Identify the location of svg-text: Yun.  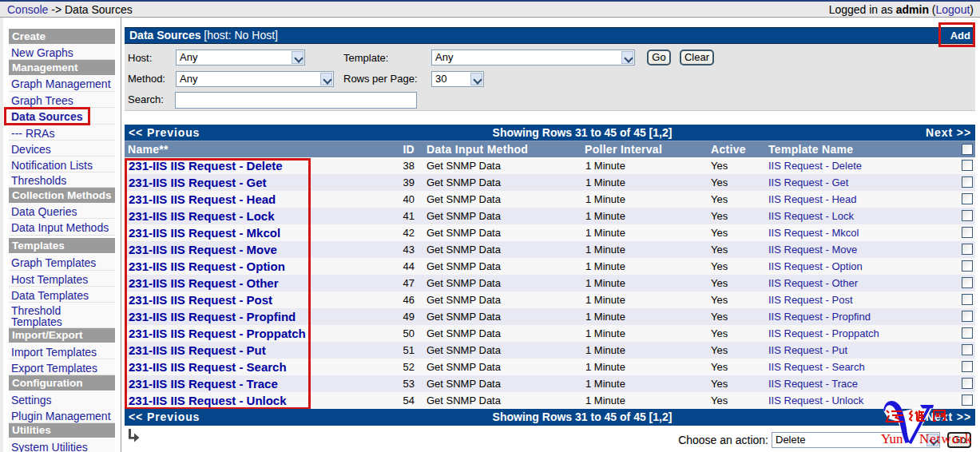
(892, 439).